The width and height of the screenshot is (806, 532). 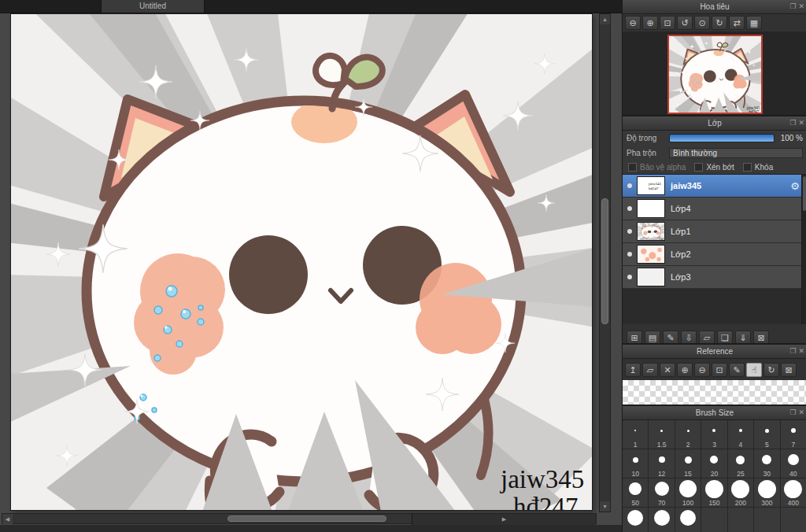 I want to click on scroll-down-button: ▼, so click(x=604, y=507).